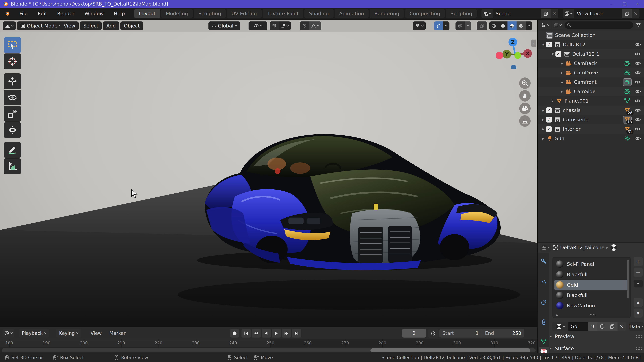 The width and height of the screenshot is (644, 362). Describe the element at coordinates (592, 264) in the screenshot. I see `material-slot: Sci-Fi Panel` at that location.